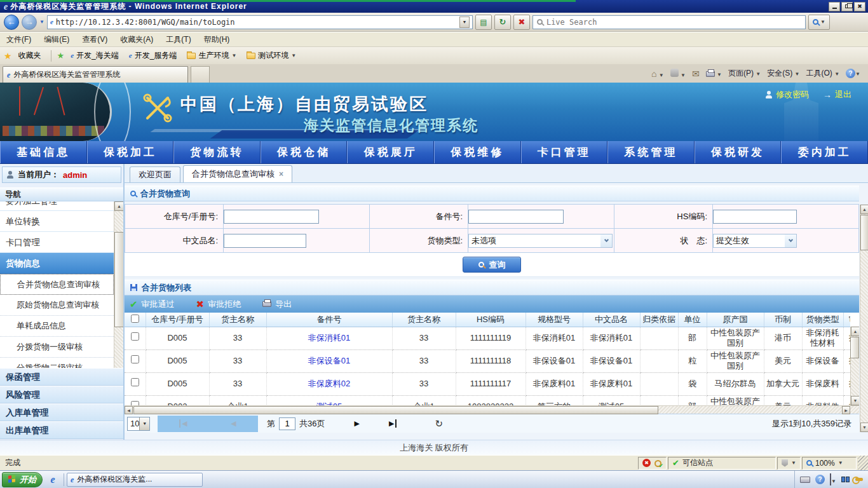 Image resolution: width=868 pixels, height=488 pixels. Describe the element at coordinates (492, 264) in the screenshot. I see `query-button: 查询` at that location.